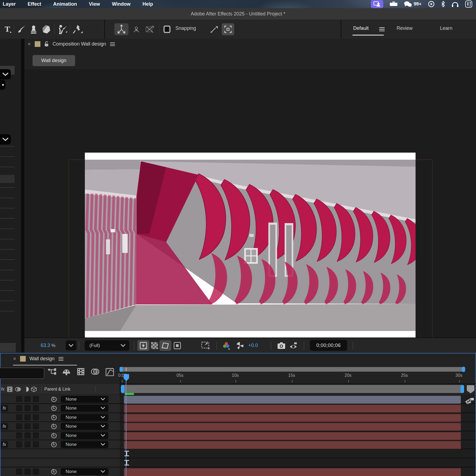 This screenshot has width=476, height=476. I want to click on workspace-tab-review: Review, so click(404, 28).